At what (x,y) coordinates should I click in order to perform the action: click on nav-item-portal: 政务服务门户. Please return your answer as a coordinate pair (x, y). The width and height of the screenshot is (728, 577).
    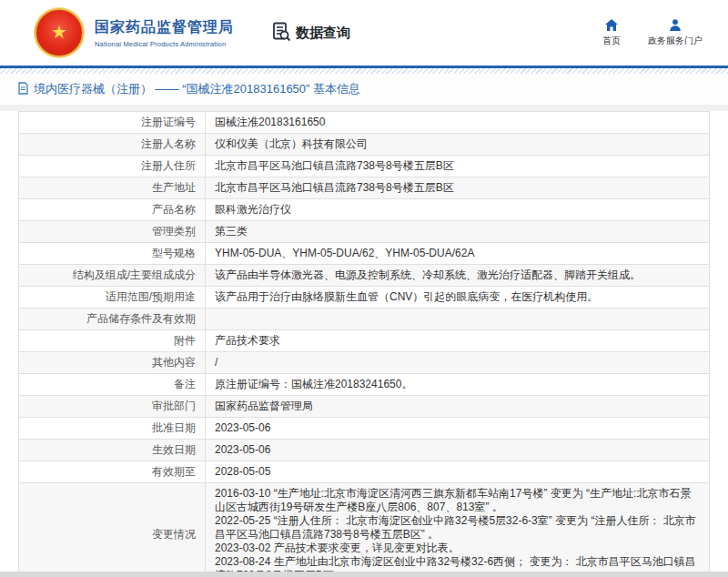
    Looking at the image, I should click on (675, 33).